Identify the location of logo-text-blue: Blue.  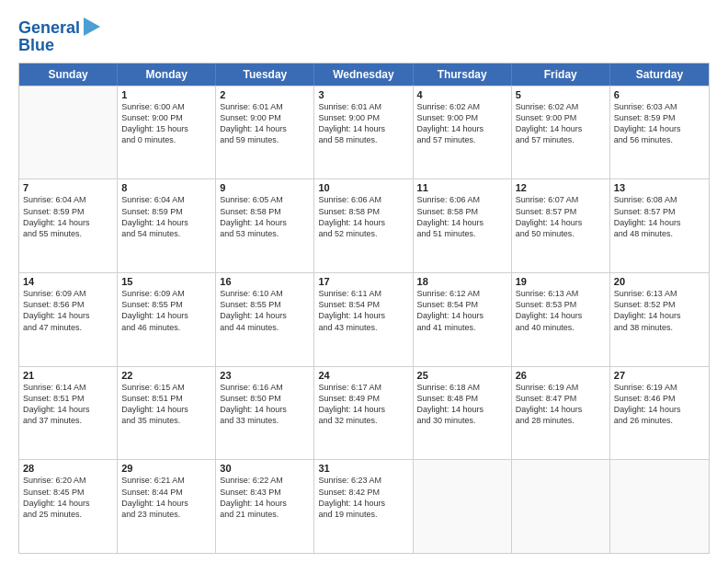
(37, 46).